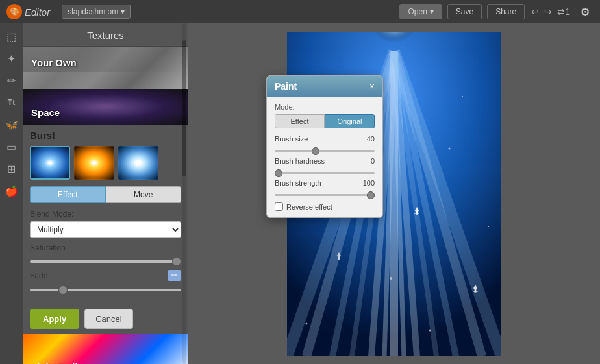 The width and height of the screenshot is (600, 364). I want to click on icon-toolbar: ⬚ ✦ ✏ Tt 🦋 ▭ ⊞ 🍎, so click(12, 193).